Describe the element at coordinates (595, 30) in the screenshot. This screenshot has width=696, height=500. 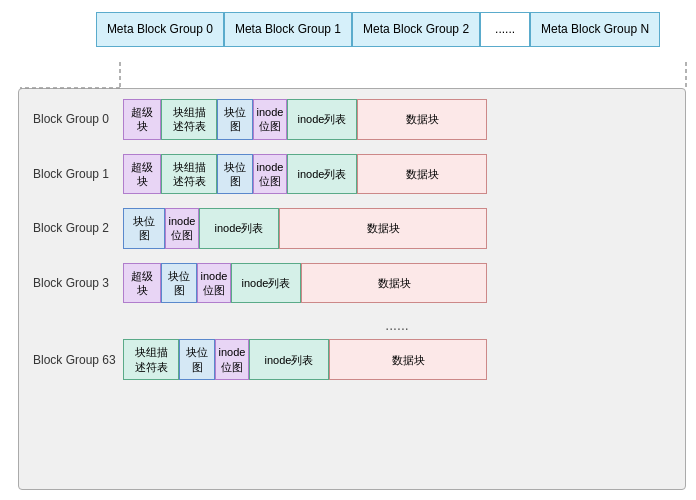
I see `meta-block-4: Meta Block Group N` at that location.